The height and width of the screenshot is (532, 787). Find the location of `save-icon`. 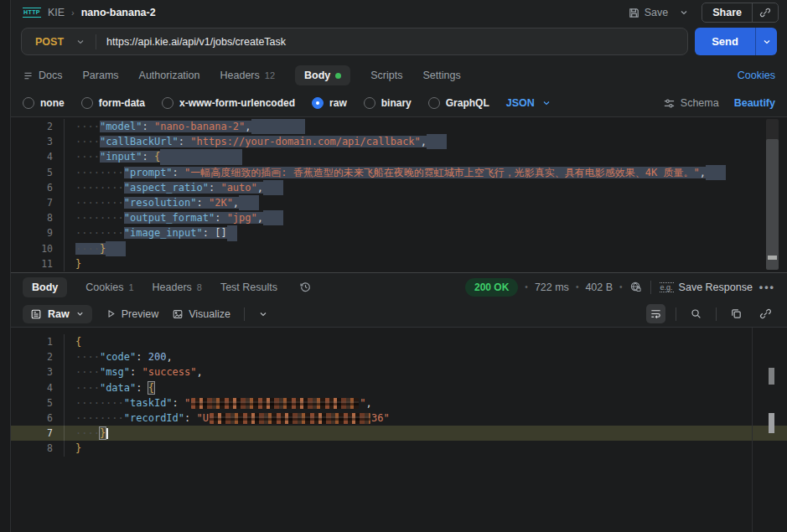

save-icon is located at coordinates (634, 13).